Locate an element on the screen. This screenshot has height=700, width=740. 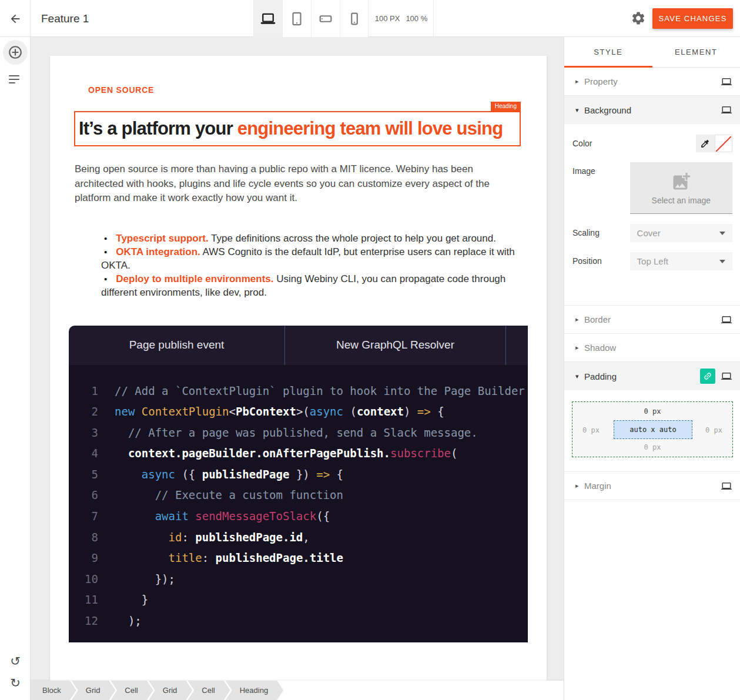
feature-list-item: •Deploy to multiple environments. Using … is located at coordinates (312, 286).